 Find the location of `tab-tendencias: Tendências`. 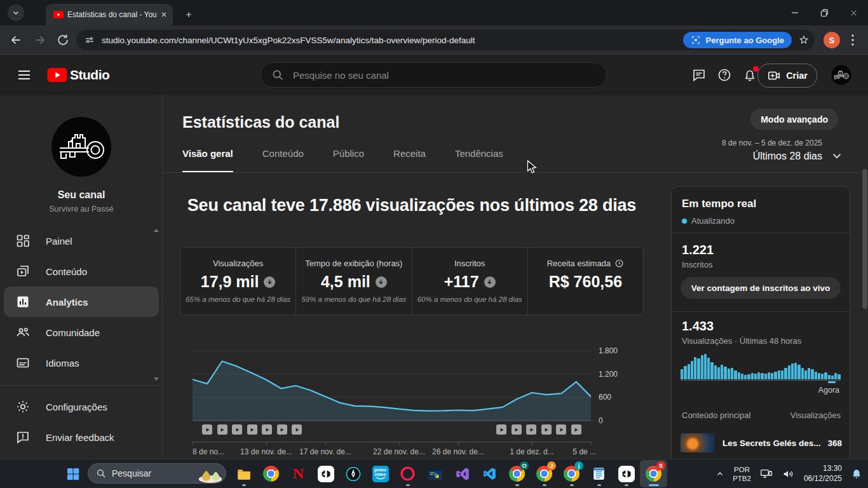

tab-tendencias: Tendências is located at coordinates (479, 160).